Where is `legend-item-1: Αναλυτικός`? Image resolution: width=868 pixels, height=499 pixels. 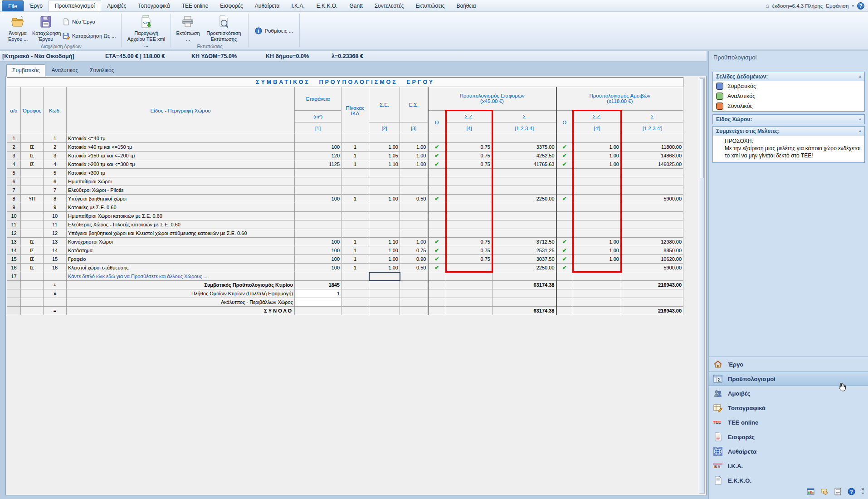
legend-item-1: Αναλυτικός is located at coordinates (789, 96).